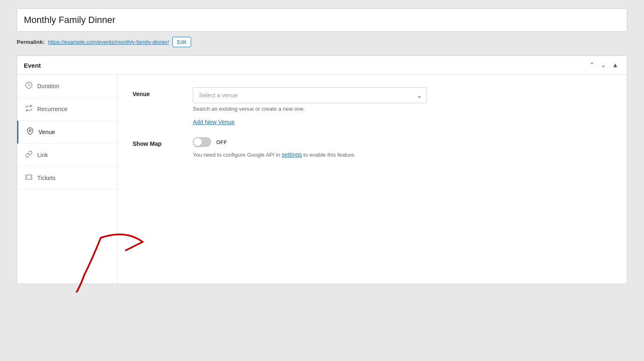 The image size is (644, 361). What do you see at coordinates (67, 178) in the screenshot?
I see `sidebar-item-tickets: Tickets` at bounding box center [67, 178].